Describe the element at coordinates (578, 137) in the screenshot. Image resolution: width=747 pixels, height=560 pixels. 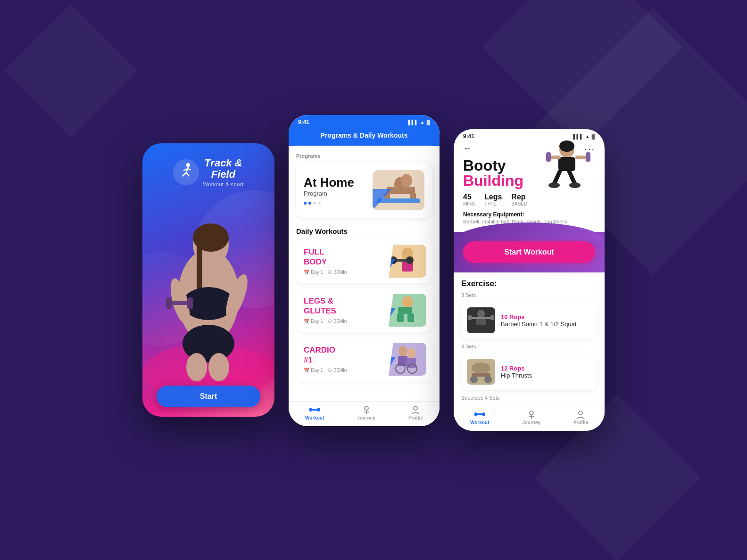
I see `signal-icon-3: ▌▌▌` at that location.